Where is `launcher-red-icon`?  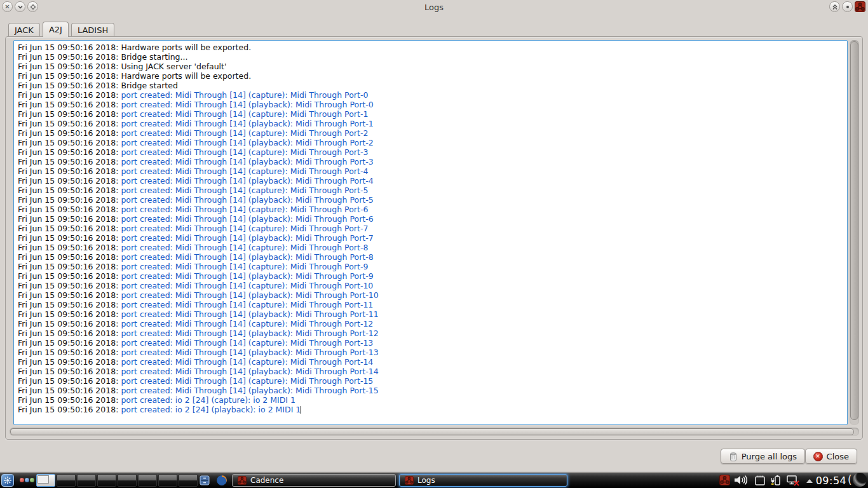
launcher-red-icon is located at coordinates (22, 480).